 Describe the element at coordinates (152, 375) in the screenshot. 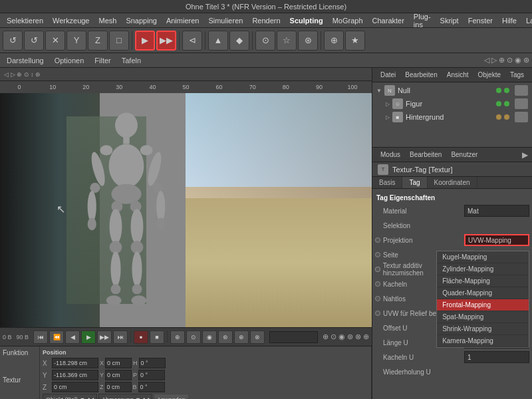

I see `pos-p-val` at that location.